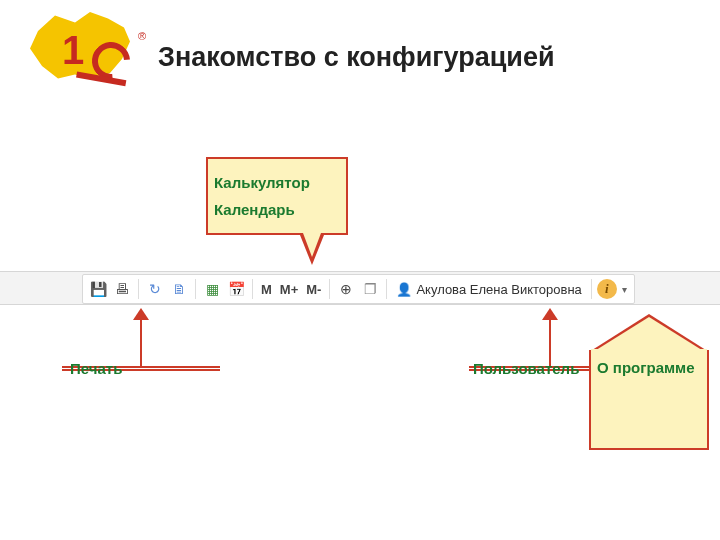 The width and height of the screenshot is (720, 540). I want to click on windows-icon: ❐, so click(370, 289).